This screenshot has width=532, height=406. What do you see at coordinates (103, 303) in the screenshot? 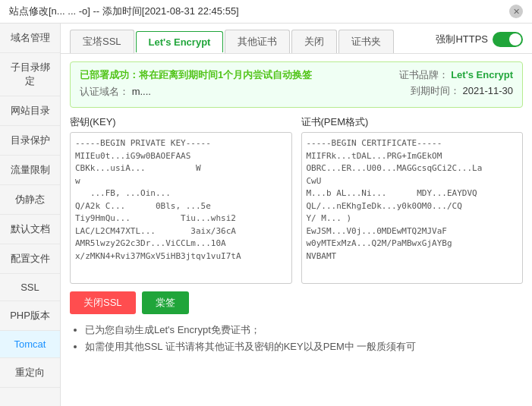
I see `close-ssl-button: 关闭SSL` at bounding box center [103, 303].